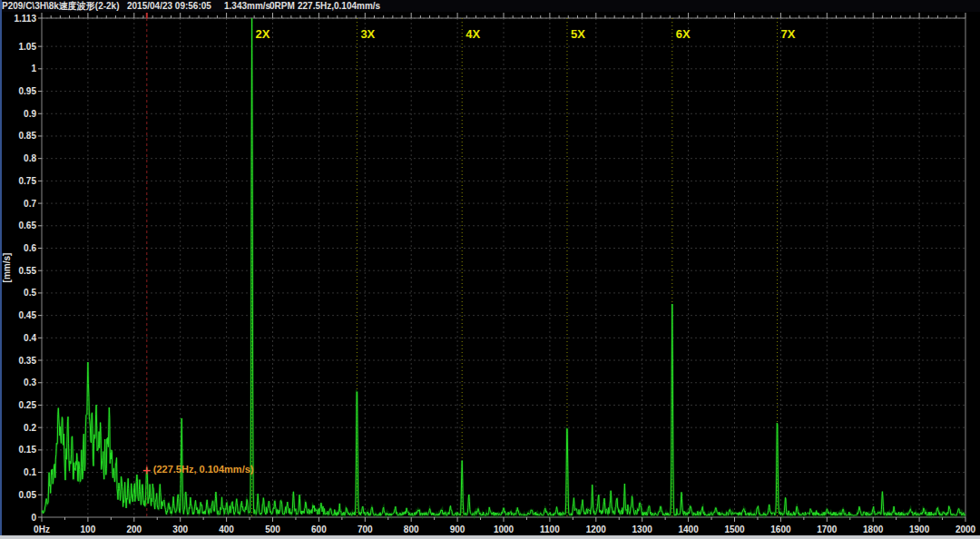 This screenshot has height=539, width=980. Describe the element at coordinates (30, 428) in the screenshot. I see `y-tick-label: 0.2` at that location.